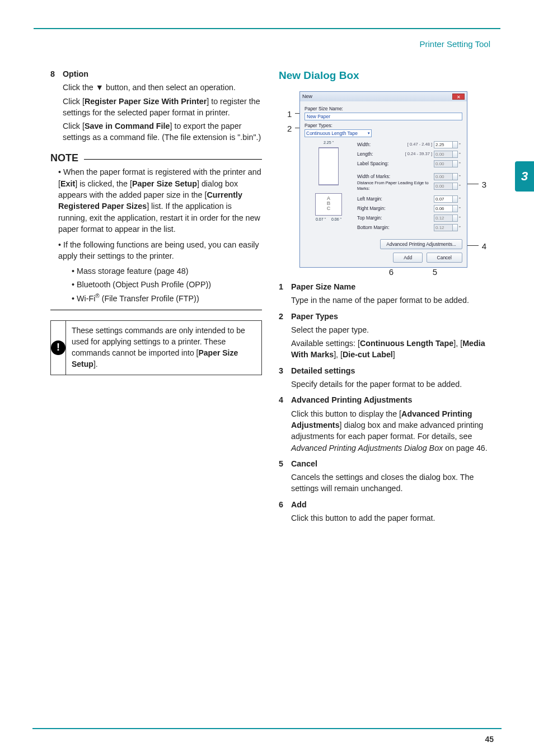  I want to click on item-2-num: 2, so click(285, 316).